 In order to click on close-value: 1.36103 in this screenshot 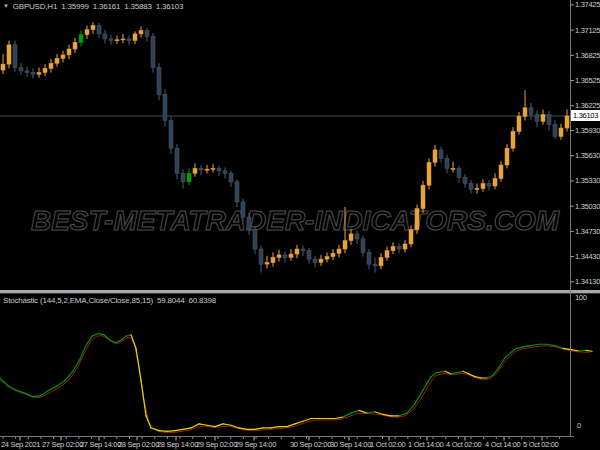, I will do `click(170, 6)`.